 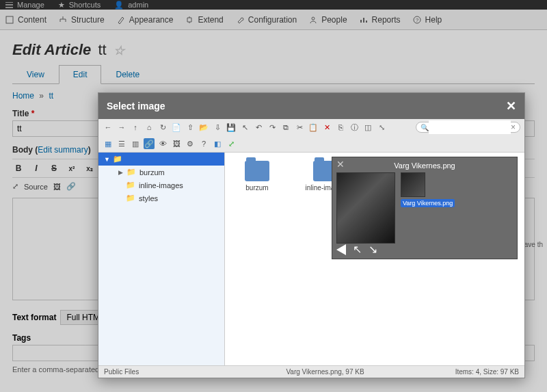 I want to click on expand-icon: ⤢, so click(x=15, y=186).